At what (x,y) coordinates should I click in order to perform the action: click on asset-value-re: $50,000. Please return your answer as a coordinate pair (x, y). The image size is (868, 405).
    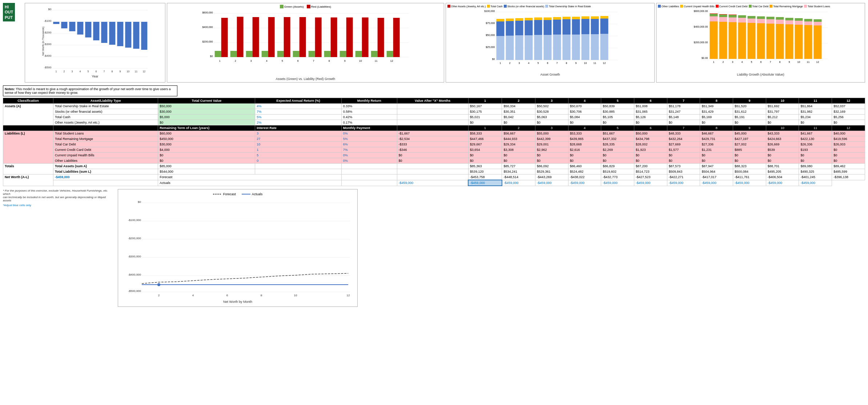
    Looking at the image, I should click on (206, 106).